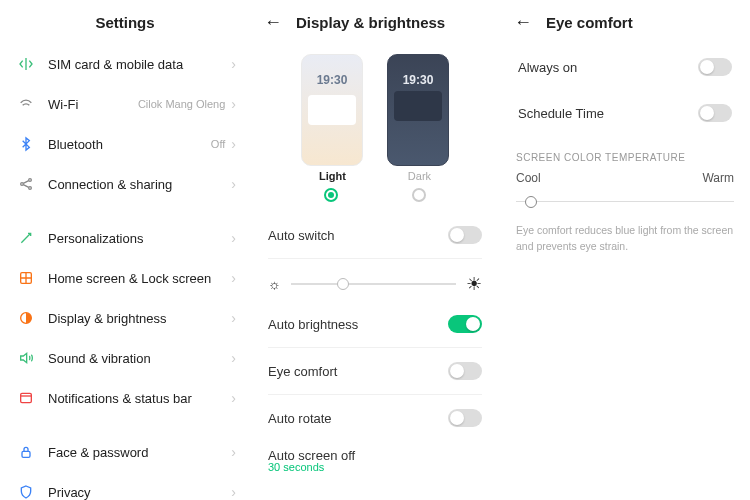 Image resolution: width=750 pixels, height=500 pixels. Describe the element at coordinates (182, 104) in the screenshot. I see `item-value: Cilok Mang Oleng` at that location.